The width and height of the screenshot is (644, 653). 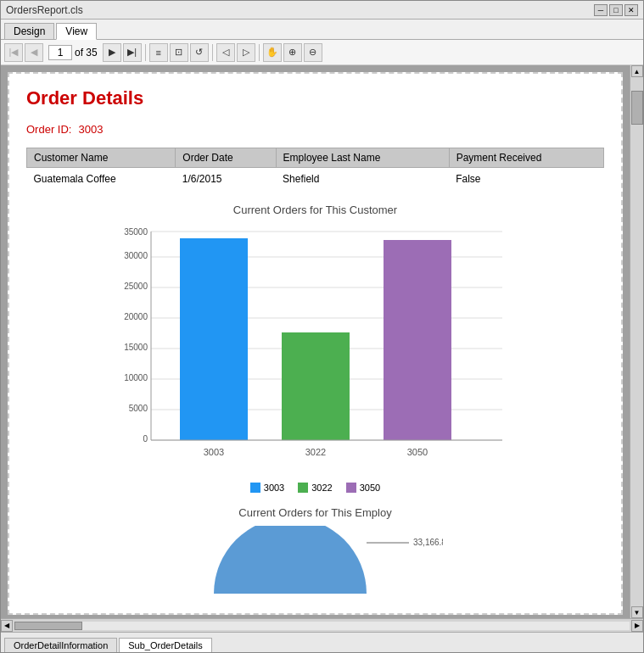 I want to click on cell-employee: Shefield, so click(x=362, y=180).